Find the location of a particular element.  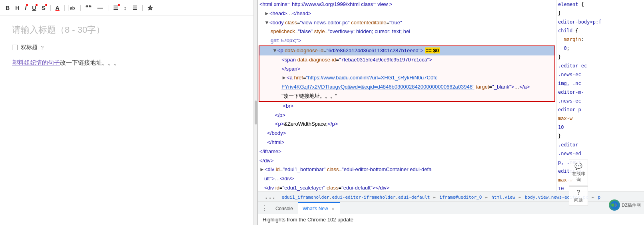

dom-line: </div> is located at coordinates (407, 161).